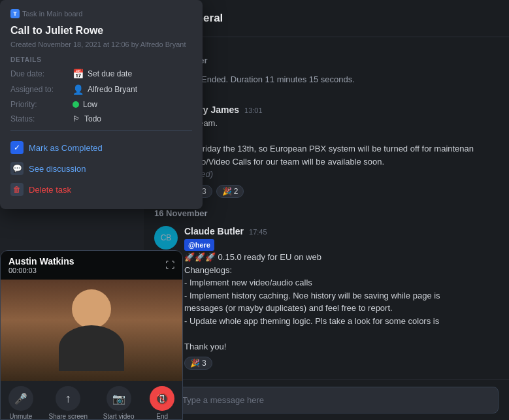 This screenshot has width=509, height=420. I want to click on delete-task-action: 🗑 Delete task, so click(101, 189).